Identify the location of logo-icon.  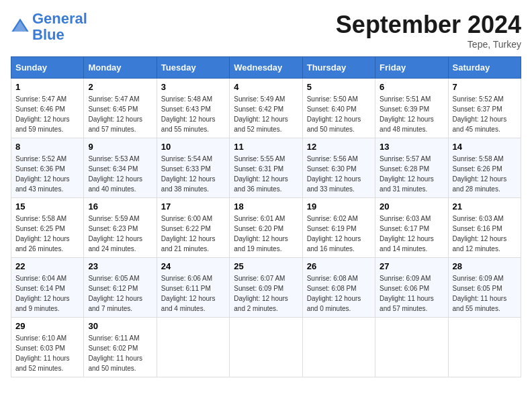
(20, 27).